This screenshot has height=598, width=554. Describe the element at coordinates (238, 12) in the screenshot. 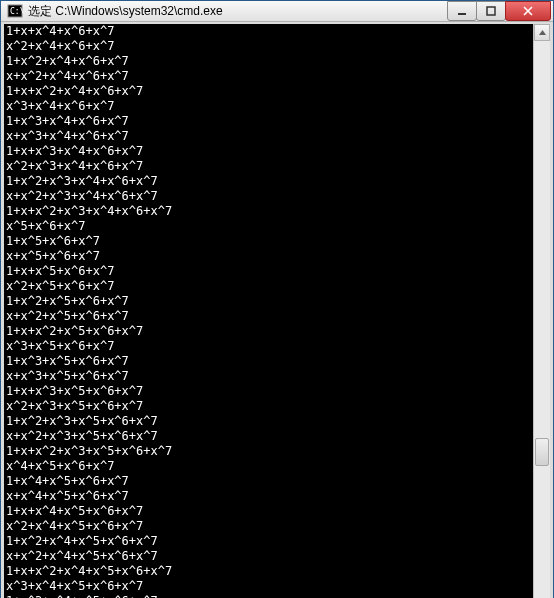

I see `window-title: 选定 C:\Windows\system32\cmd.exe` at that location.